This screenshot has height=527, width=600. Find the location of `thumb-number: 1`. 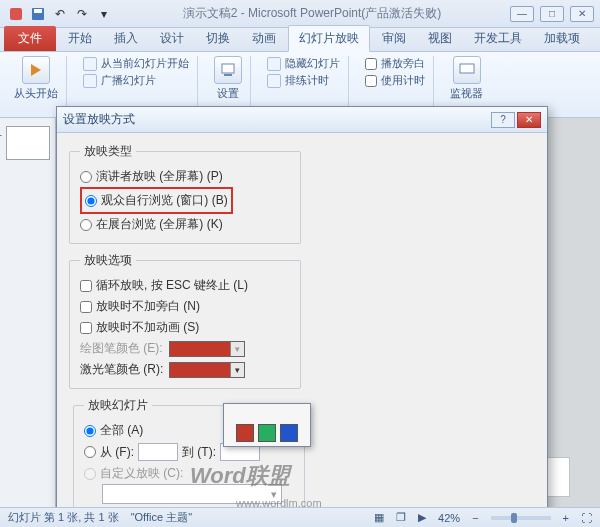

thumb-number: 1 is located at coordinates (1, 132).